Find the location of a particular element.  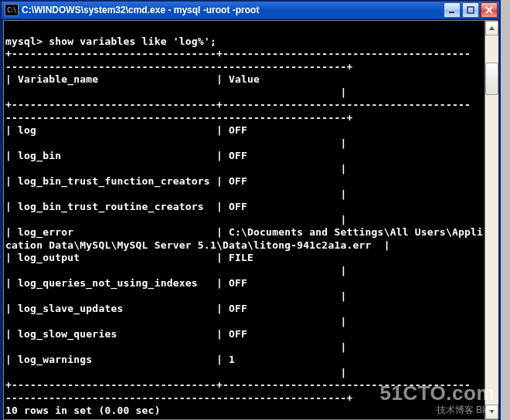

scroll-down-button is located at coordinates (491, 412).